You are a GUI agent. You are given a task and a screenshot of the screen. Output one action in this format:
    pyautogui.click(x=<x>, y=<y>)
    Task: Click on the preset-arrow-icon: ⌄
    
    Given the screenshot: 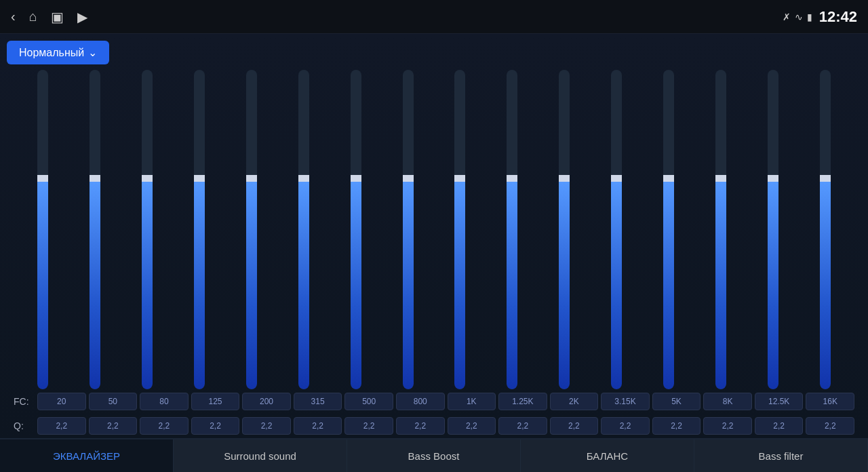 What is the action you would take?
    pyautogui.click(x=92, y=53)
    